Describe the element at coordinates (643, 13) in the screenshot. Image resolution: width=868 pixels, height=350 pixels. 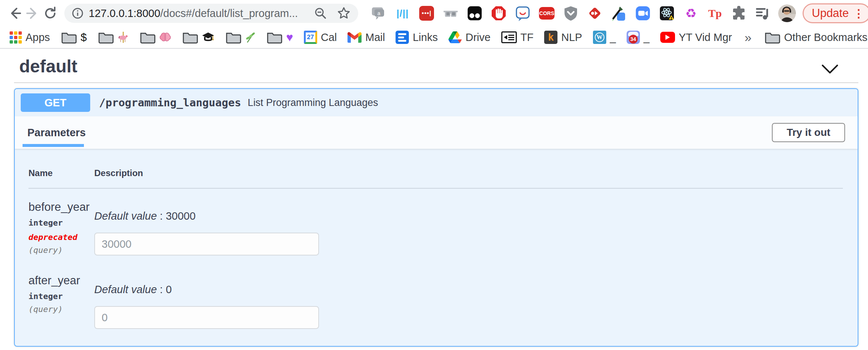
I see `zoom-extension-icon` at that location.